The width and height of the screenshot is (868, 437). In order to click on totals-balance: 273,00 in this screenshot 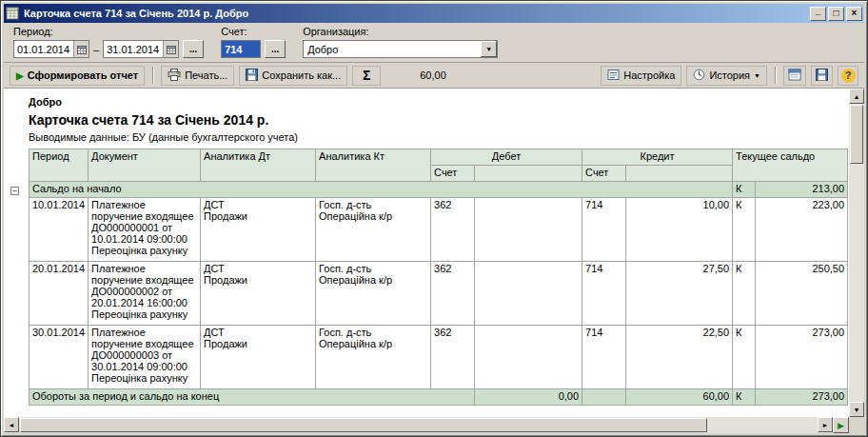, I will do `click(801, 398)`.